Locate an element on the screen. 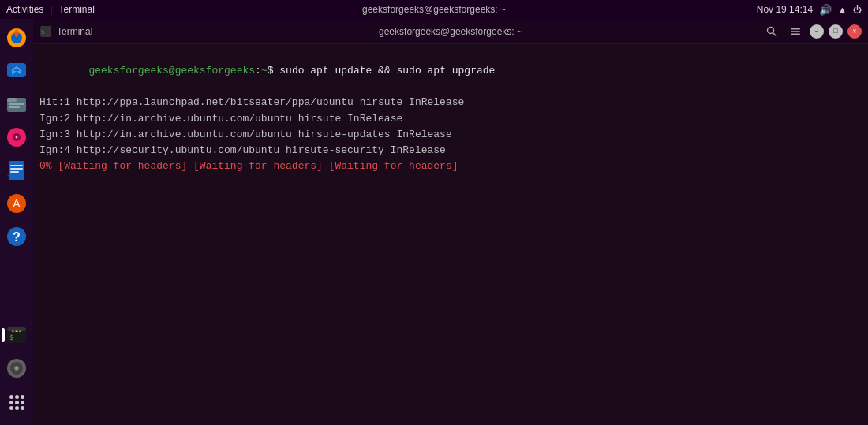 This screenshot has height=425, width=868. dock-item-rhythmbox is located at coordinates (17, 137).